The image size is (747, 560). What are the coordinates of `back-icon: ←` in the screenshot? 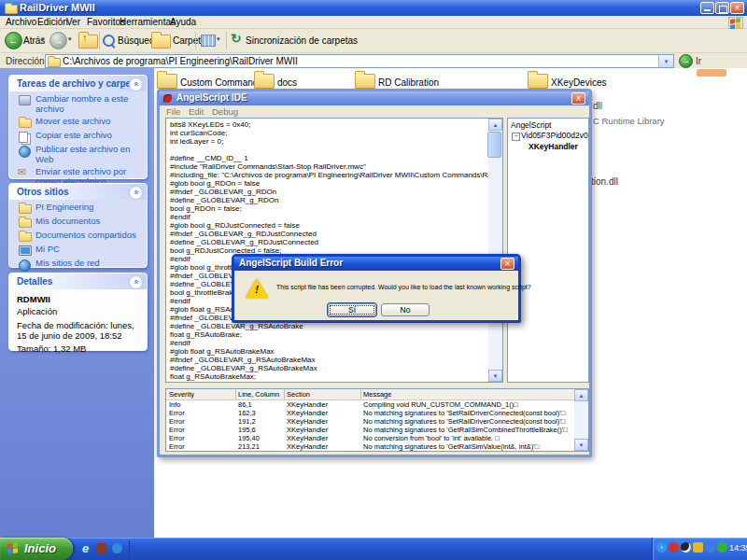 It's located at (13, 41).